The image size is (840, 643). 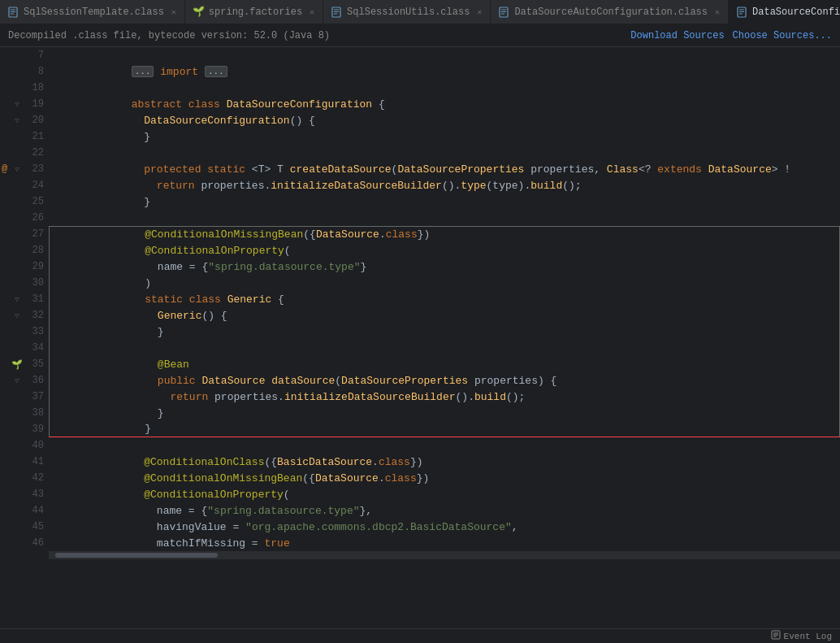 What do you see at coordinates (420, 12) in the screenshot?
I see `tab-bar: SqlSessionTemplate.class ✕ 🌱 spring.fact…` at bounding box center [420, 12].